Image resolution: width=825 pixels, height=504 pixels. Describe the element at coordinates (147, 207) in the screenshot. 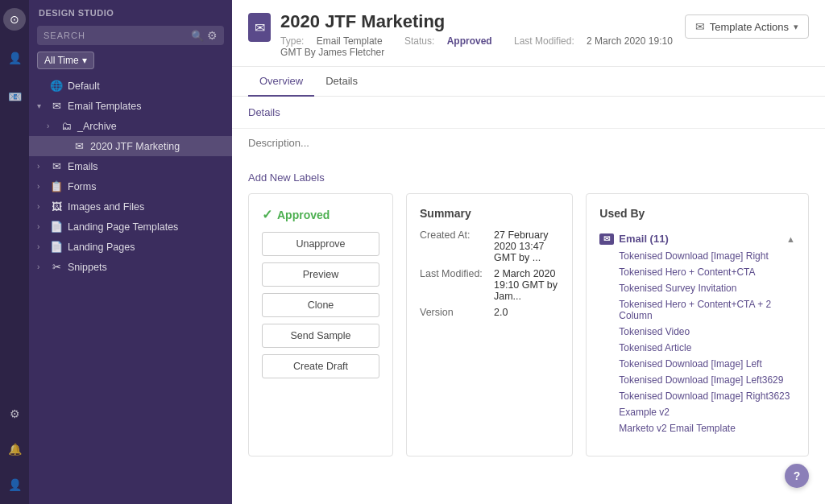

I see `sidebar-item-label: Images and Files` at that location.